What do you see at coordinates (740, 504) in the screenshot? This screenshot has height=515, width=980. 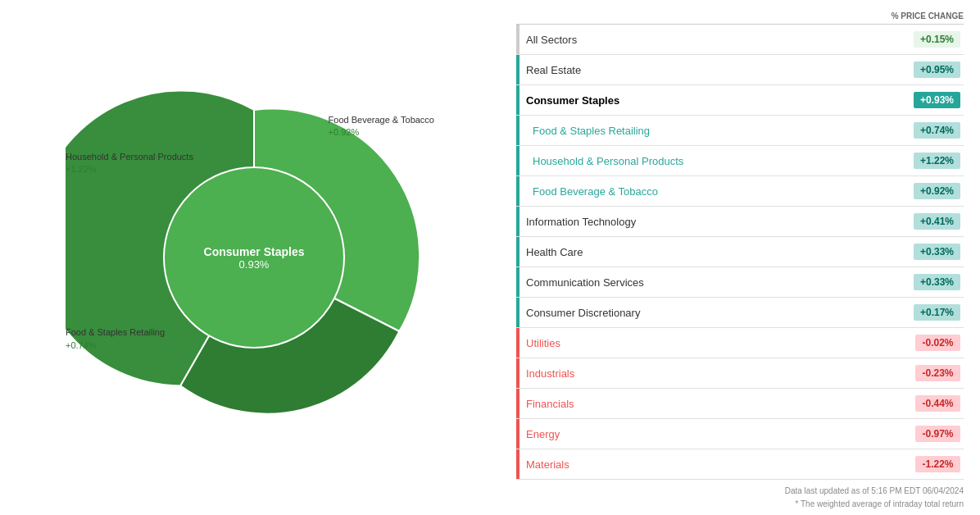 I see `footnote-2: * The weighted average of intraday total…` at bounding box center [740, 504].